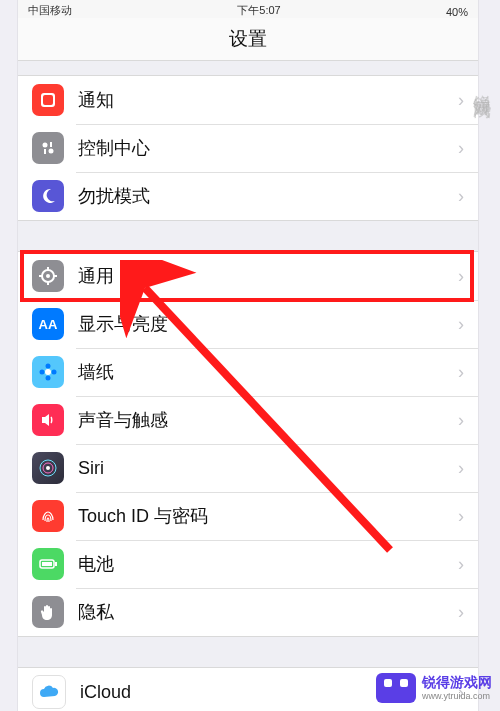 Image resolution: width=500 pixels, height=711 pixels. What do you see at coordinates (248, 39) in the screenshot?
I see `title-text: 设置` at bounding box center [248, 39].